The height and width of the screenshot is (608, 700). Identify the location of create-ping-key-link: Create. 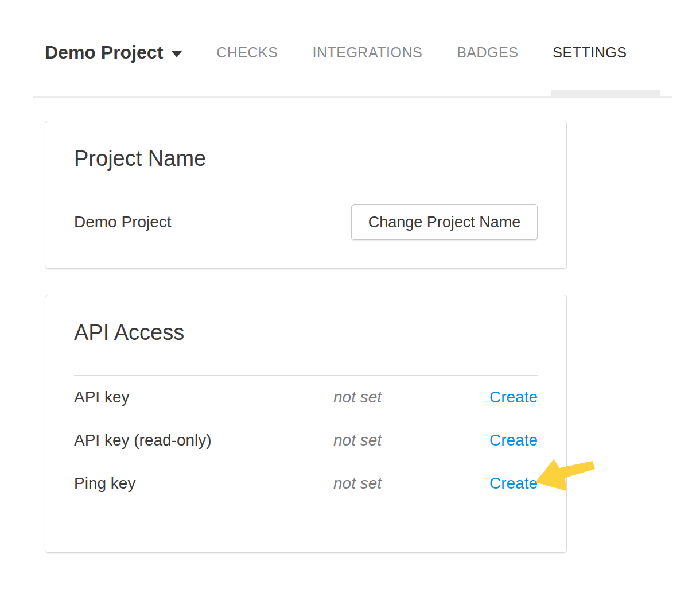
(514, 483).